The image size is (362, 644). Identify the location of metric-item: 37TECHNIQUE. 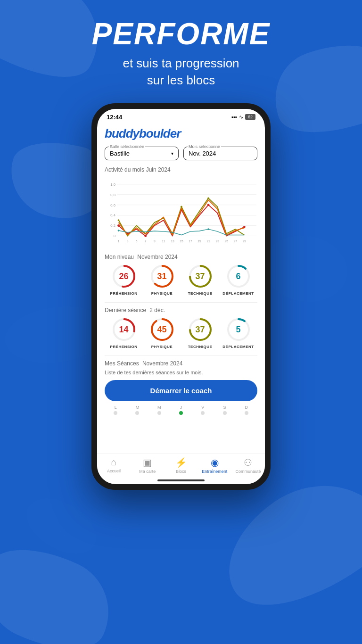
(200, 333).